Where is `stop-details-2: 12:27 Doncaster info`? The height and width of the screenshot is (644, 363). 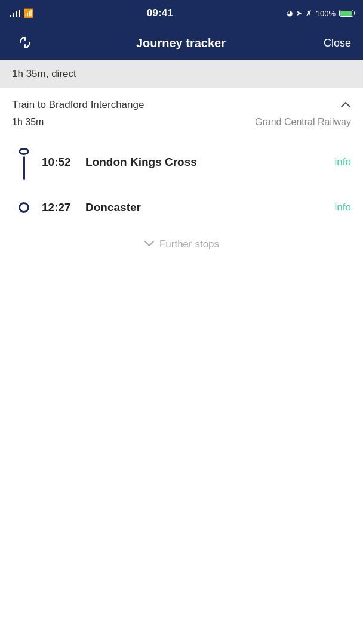
stop-details-2: 12:27 Doncaster info is located at coordinates (193, 208).